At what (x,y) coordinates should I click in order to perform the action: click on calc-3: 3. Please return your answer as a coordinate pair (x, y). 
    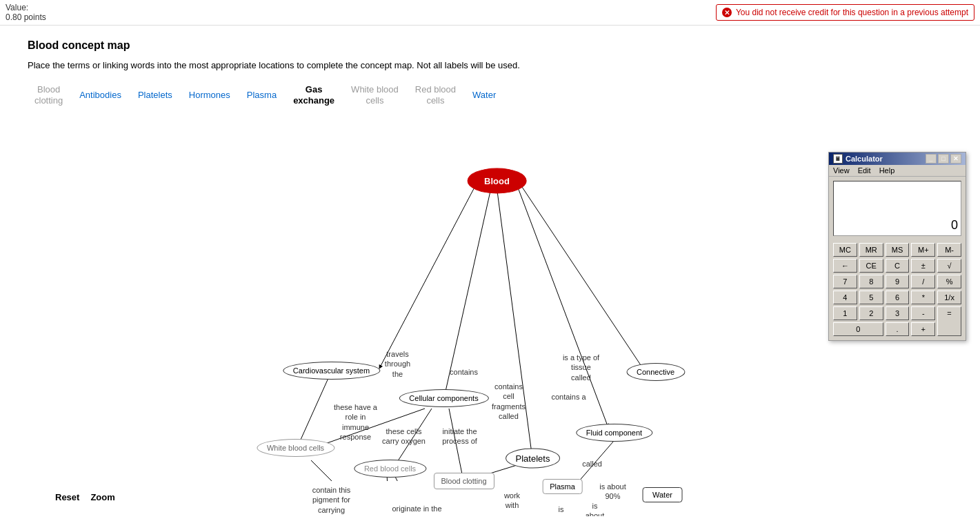
    Looking at the image, I should click on (898, 313).